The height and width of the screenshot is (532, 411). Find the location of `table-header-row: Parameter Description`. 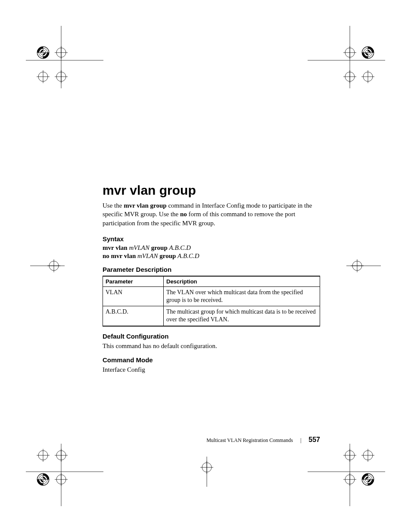

table-header-row: Parameter Description is located at coordinates (212, 282).